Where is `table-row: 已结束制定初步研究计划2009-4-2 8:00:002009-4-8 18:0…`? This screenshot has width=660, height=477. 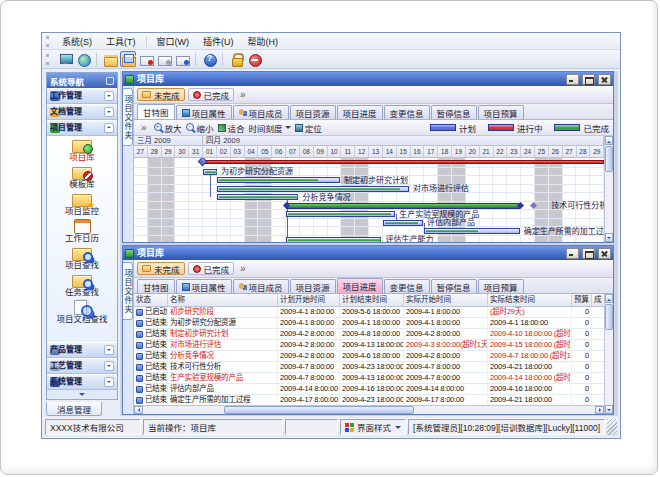 table-row: 已结束制定初步研究计划2009-4-2 8:00:002009-4-8 18:0… is located at coordinates (369, 334).